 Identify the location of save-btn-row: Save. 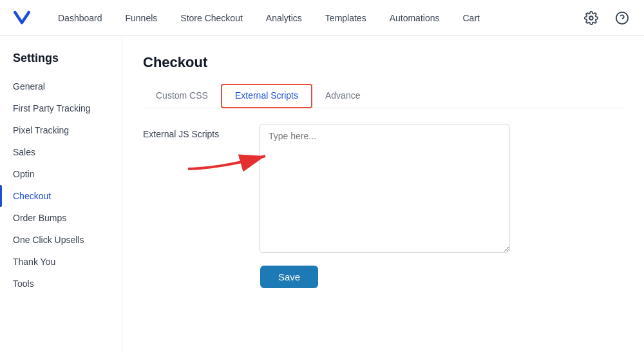
(442, 277).